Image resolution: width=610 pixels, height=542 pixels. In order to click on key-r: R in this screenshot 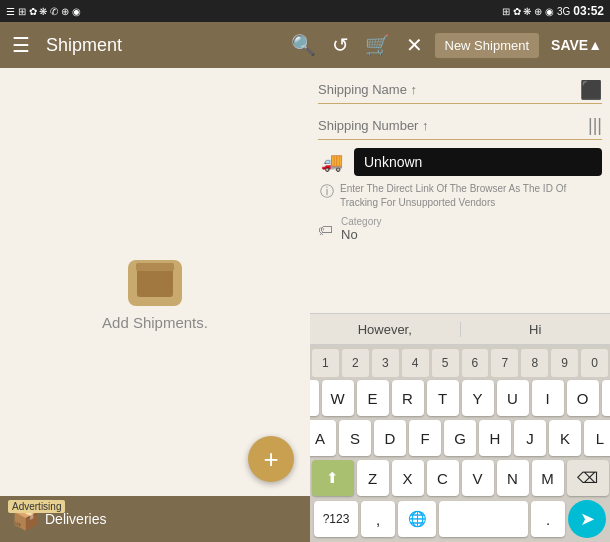, I will do `click(408, 398)`.